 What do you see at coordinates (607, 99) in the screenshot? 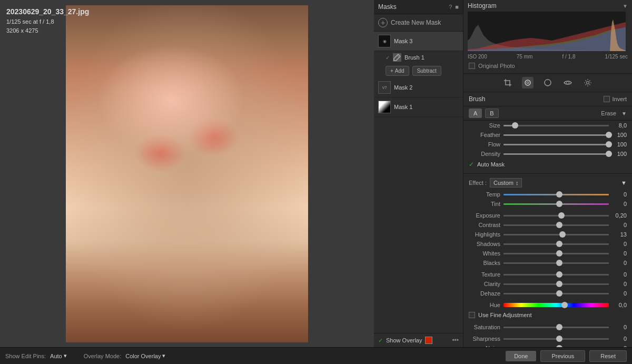
I see `invert-checkbox` at bounding box center [607, 99].